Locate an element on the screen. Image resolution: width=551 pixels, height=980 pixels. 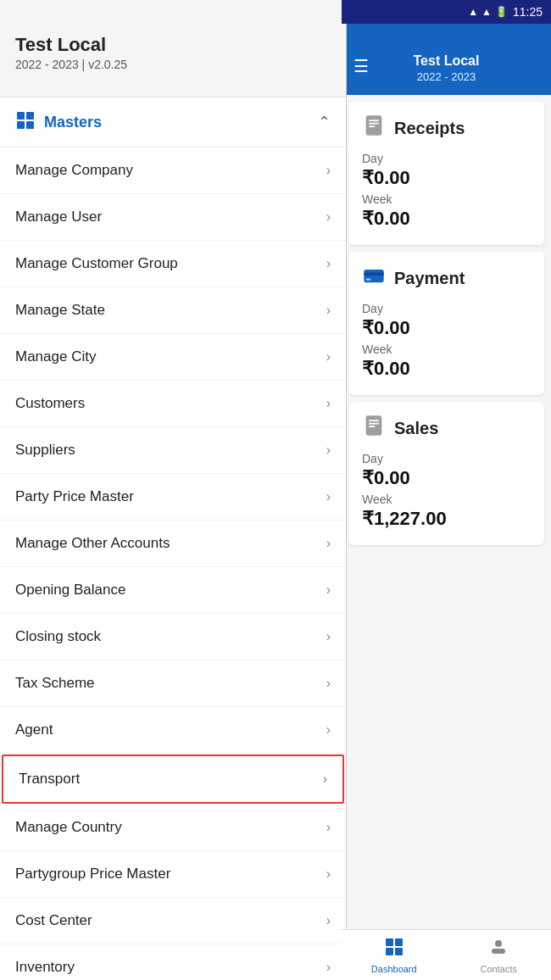
day-amount: ₹0.00 is located at coordinates (446, 178).